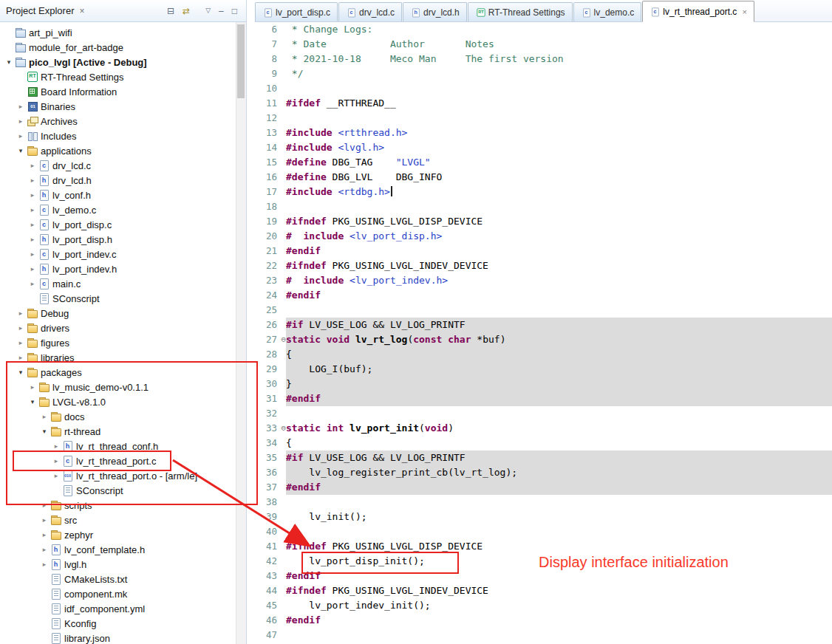  Describe the element at coordinates (118, 77) in the screenshot. I see `tree-item: RTRT-Thread Settings` at that location.